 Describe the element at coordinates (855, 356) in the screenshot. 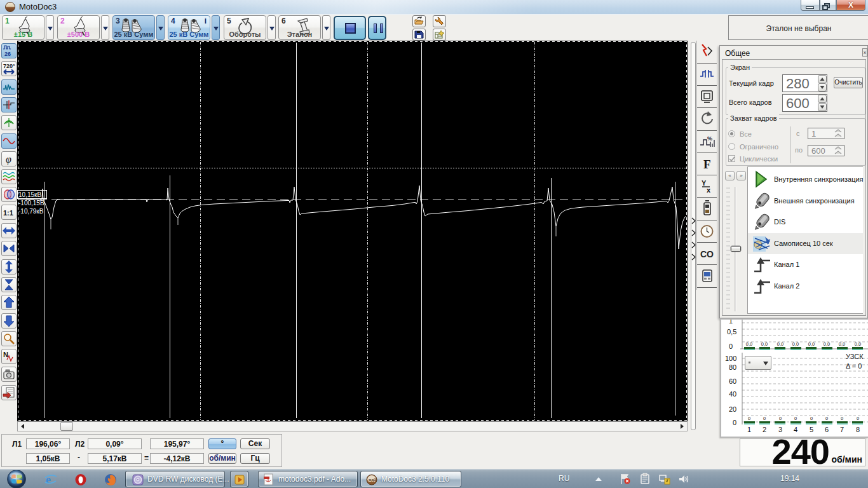

I see `svg-text: УЗСК` at that location.